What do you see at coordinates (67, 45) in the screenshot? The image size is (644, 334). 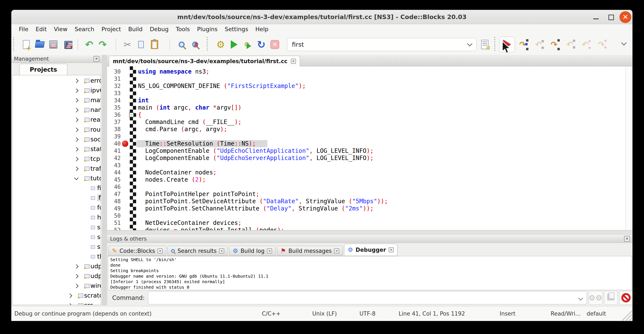 I see `save-all-button` at bounding box center [67, 45].